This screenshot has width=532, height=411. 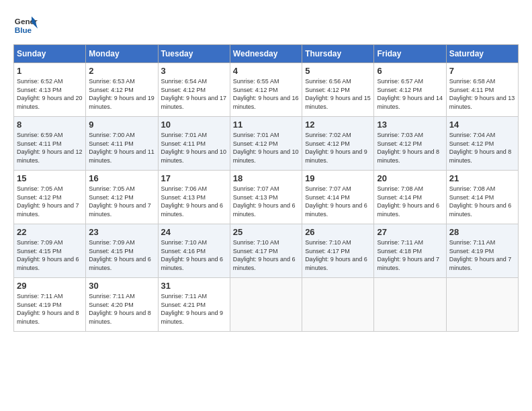 What do you see at coordinates (194, 232) in the screenshot?
I see `day-number: 24` at bounding box center [194, 232].